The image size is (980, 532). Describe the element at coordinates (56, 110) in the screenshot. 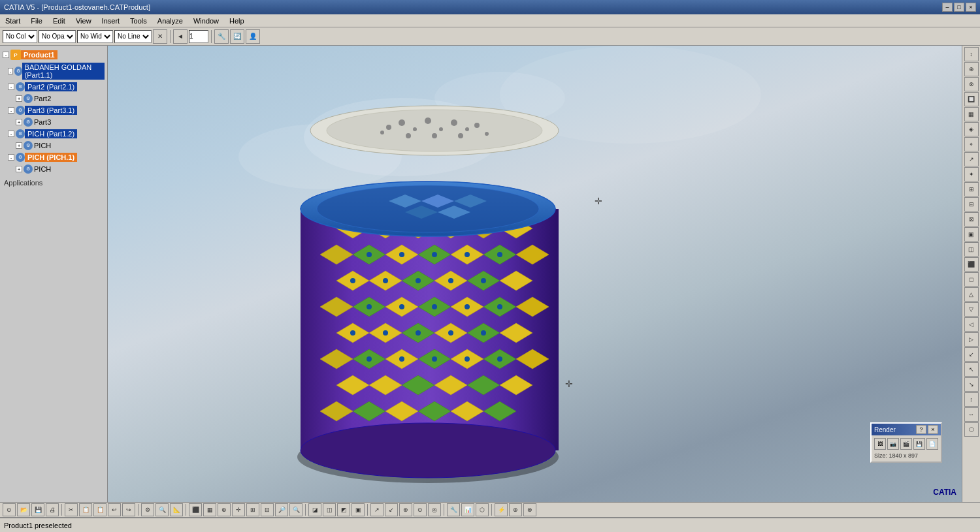

I see `tree-item-part3-1: - ⚙ Part3 (Part3.1)` at that location.